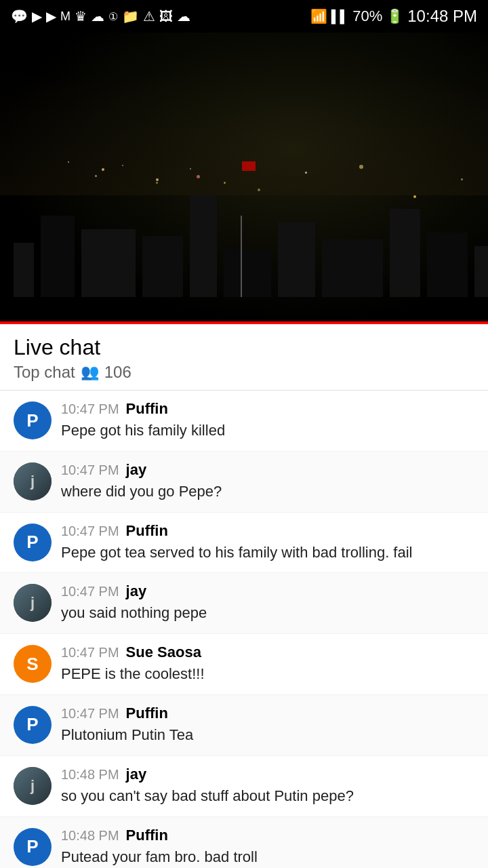  Describe the element at coordinates (45, 372) in the screenshot. I see `top-chat-label: Top chat` at that location.